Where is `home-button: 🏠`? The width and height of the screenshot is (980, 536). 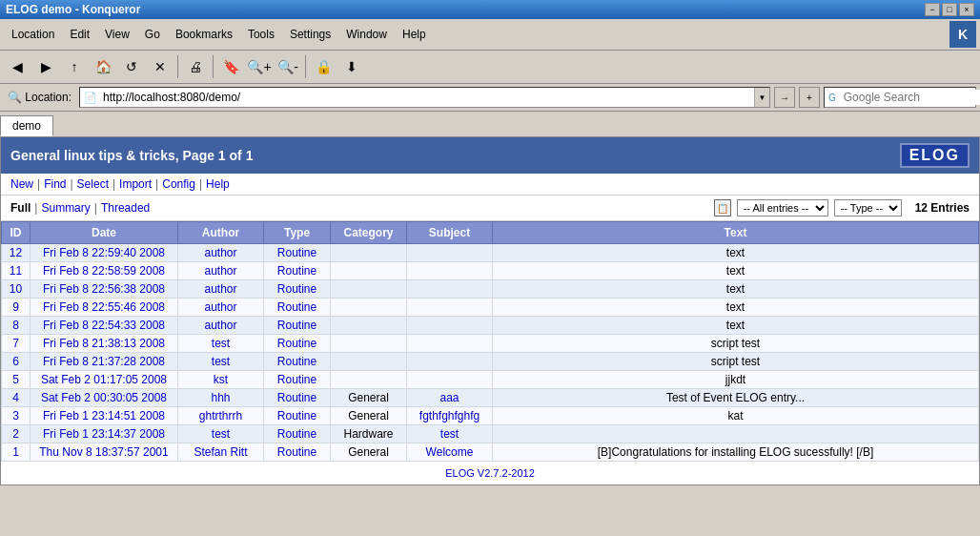
home-button: 🏠 is located at coordinates (103, 67).